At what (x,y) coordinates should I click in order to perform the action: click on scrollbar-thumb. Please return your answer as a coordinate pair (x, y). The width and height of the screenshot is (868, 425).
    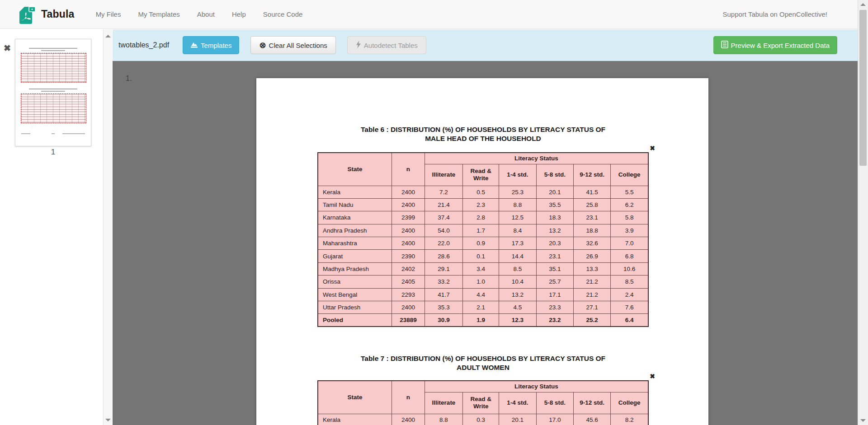
    Looking at the image, I should click on (863, 88).